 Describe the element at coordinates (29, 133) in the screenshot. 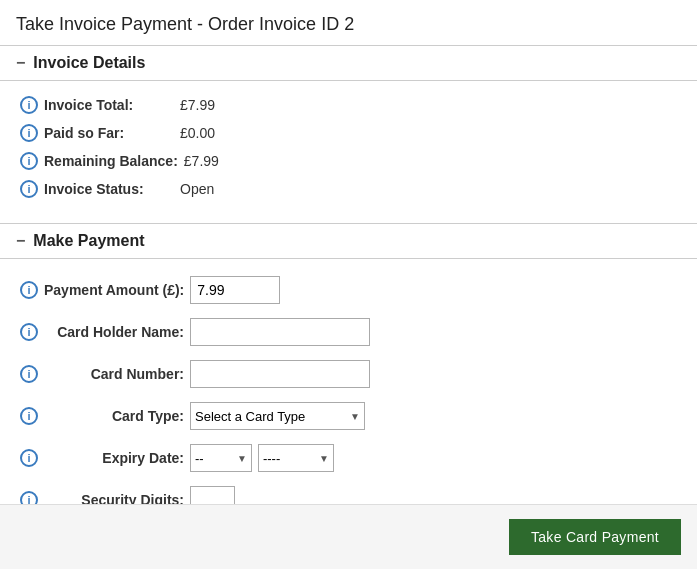

I see `paid-so-far-info-icon: i` at that location.